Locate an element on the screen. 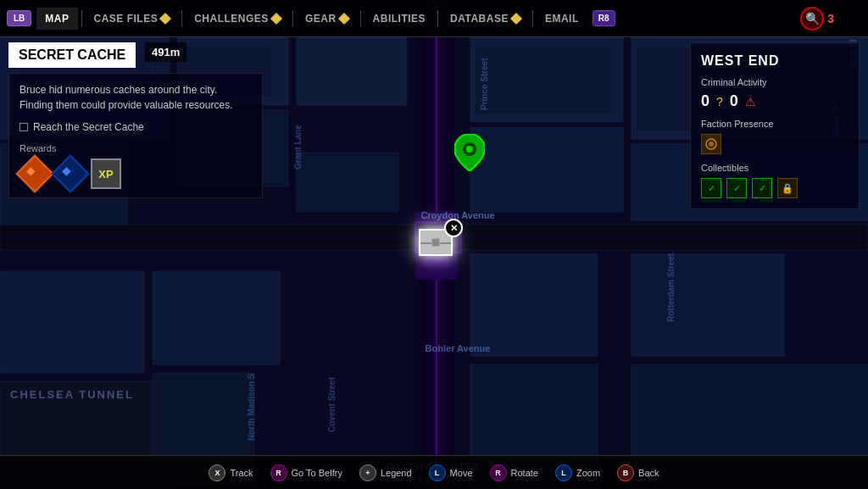  tab-case-files: CASE FILES is located at coordinates (132, 19).